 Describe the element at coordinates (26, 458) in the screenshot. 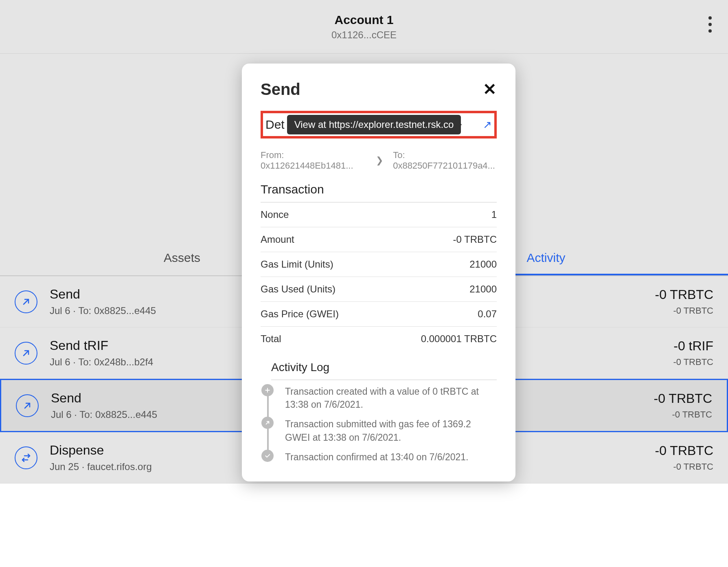

I see `swap-icon` at that location.